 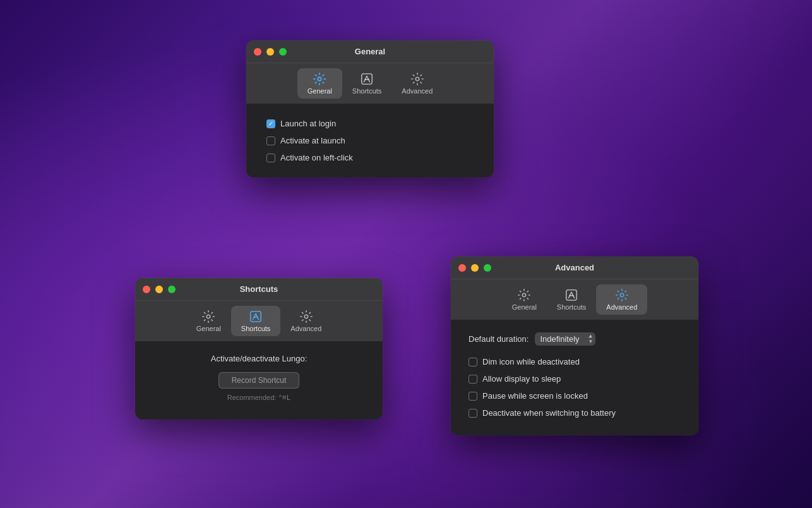 I want to click on checkbox-deactivate-battery, so click(x=473, y=413).